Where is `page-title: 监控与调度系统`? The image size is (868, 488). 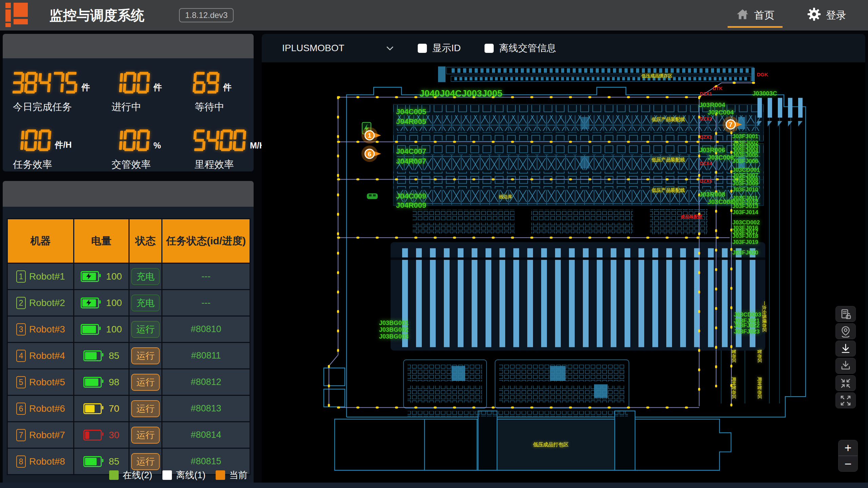
page-title: 监控与调度系统 is located at coordinates (97, 15).